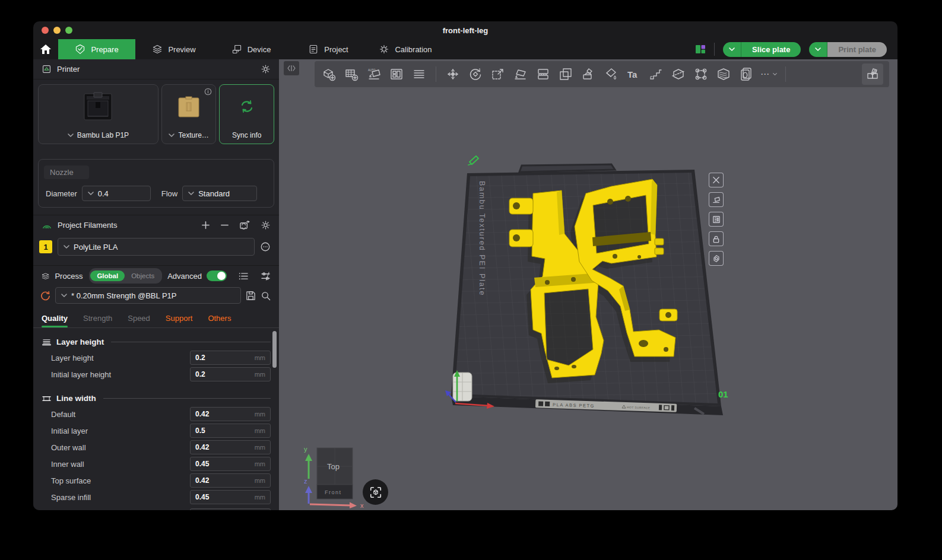  Describe the element at coordinates (230, 431) in the screenshot. I see `setting-input: 0.5 mm` at that location.